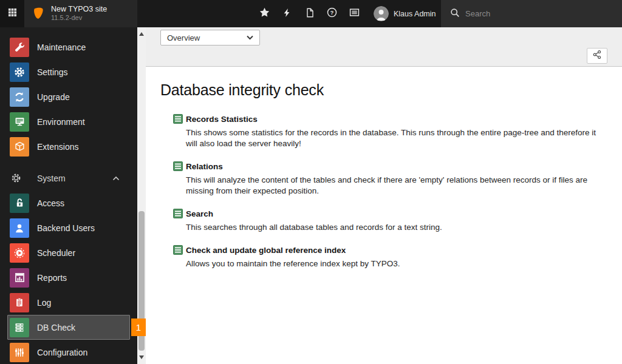  Describe the element at coordinates (66, 228) in the screenshot. I see `sidebar-item-label: Backend Users` at that location.